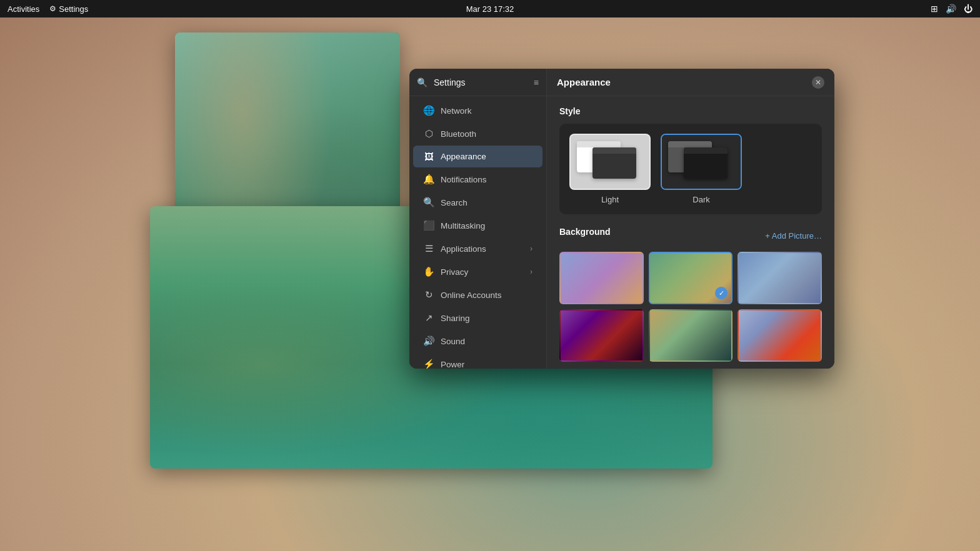 This screenshot has height=551, width=980. Describe the element at coordinates (614, 151) in the screenshot. I see `dark-window-bar` at that location.